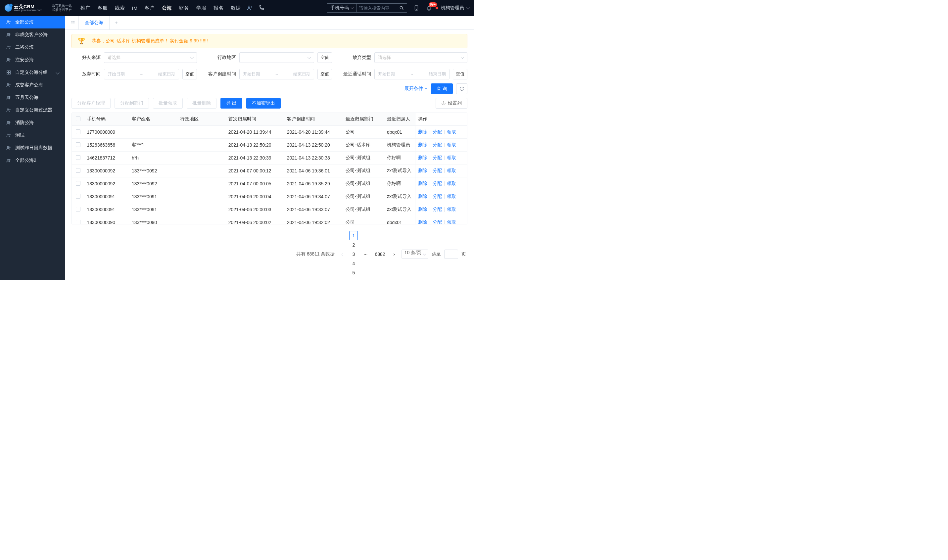  Describe the element at coordinates (116, 23) in the screenshot. I see `tab-add-icon` at that location.